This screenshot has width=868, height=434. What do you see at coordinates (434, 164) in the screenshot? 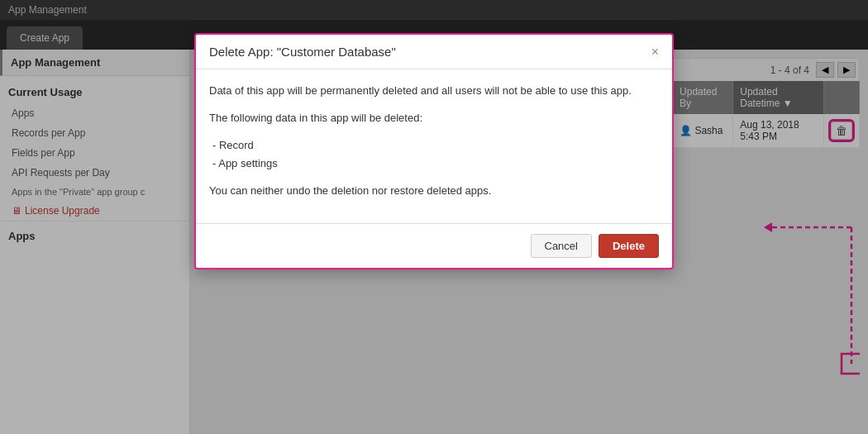
I see `modal-list-item-settings: - App settings` at bounding box center [434, 164].